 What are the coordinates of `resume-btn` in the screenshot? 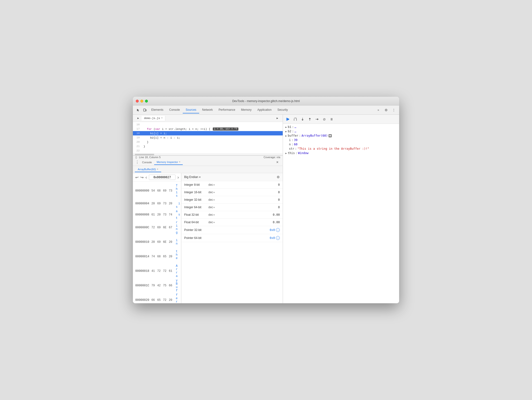 It's located at (288, 119).